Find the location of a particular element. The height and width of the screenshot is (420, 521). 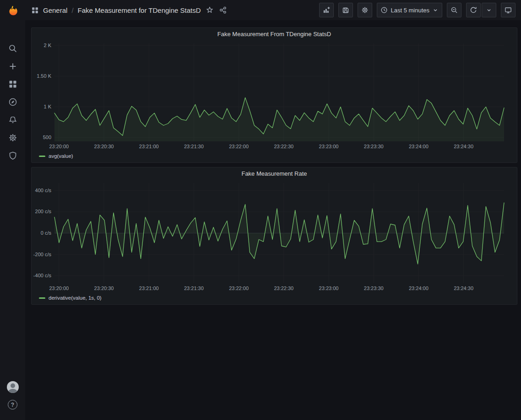

legend-item: avg(value) is located at coordinates (274, 157).